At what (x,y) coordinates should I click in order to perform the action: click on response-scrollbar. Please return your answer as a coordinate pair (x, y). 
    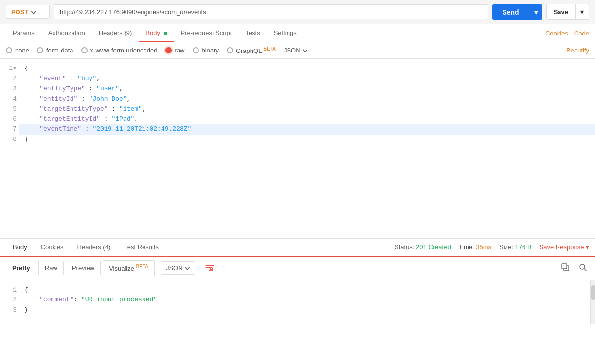
    Looking at the image, I should click on (593, 302).